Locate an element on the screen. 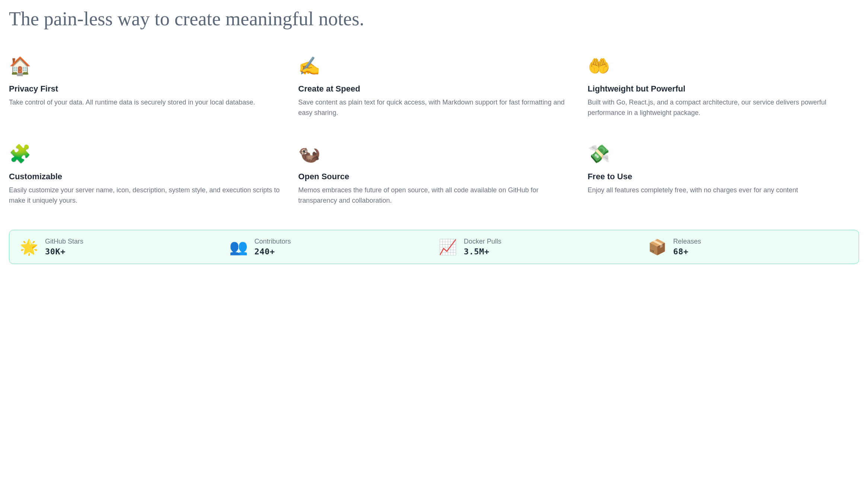  house-icon: 🏠 is located at coordinates (144, 66).